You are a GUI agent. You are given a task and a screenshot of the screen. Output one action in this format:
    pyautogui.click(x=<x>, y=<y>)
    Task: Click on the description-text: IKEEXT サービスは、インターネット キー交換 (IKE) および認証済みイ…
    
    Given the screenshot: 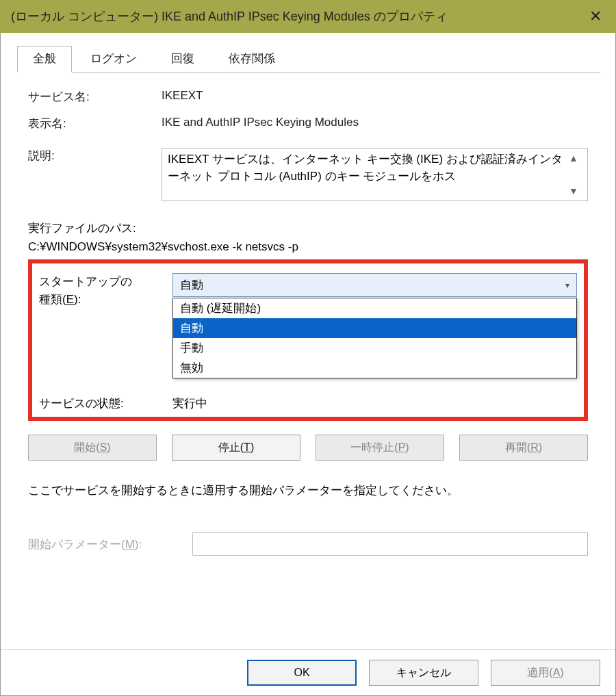 What is the action you would take?
    pyautogui.click(x=367, y=175)
    